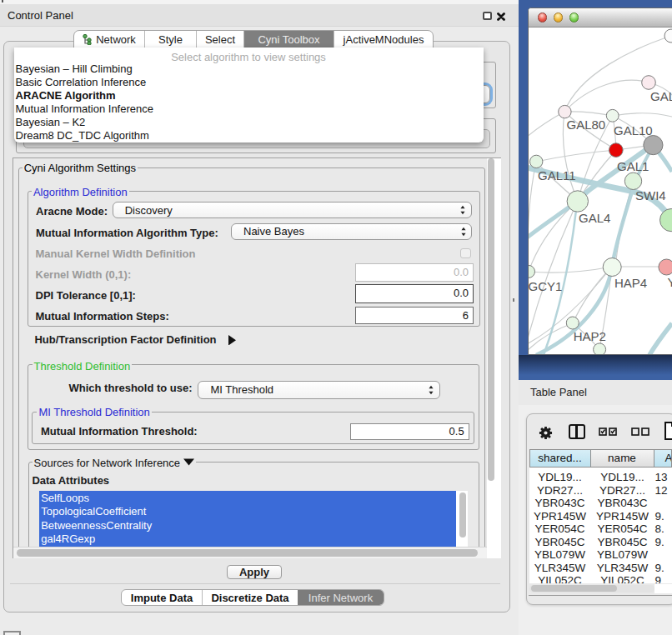  Describe the element at coordinates (557, 175) in the screenshot. I see `svg-text: GAL11` at that location.